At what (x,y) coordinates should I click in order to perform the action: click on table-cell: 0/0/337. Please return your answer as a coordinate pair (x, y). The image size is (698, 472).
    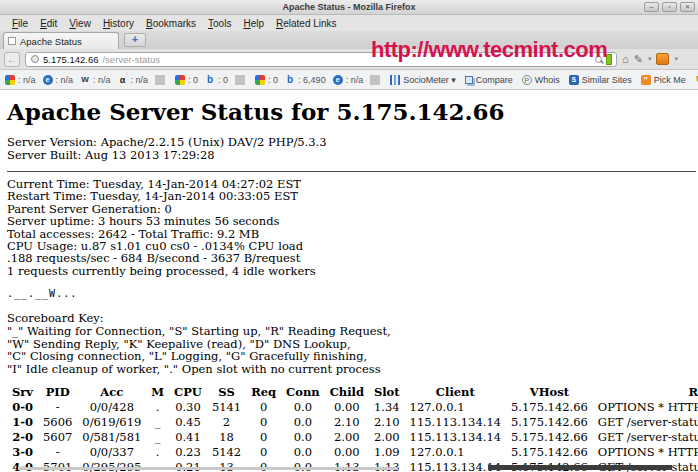
    Looking at the image, I should click on (112, 452).